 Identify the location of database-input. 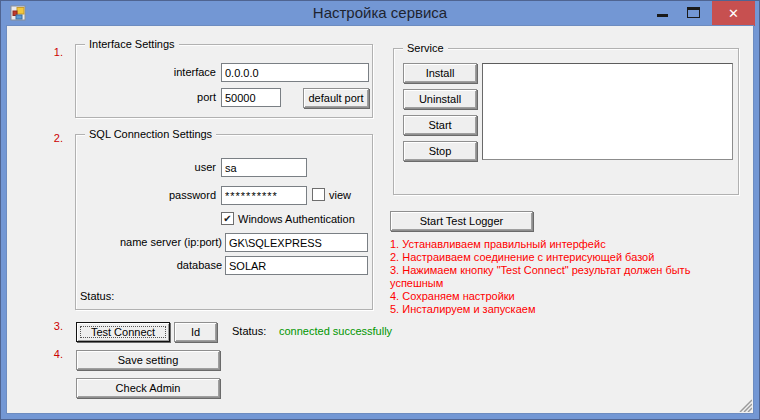
(296, 266).